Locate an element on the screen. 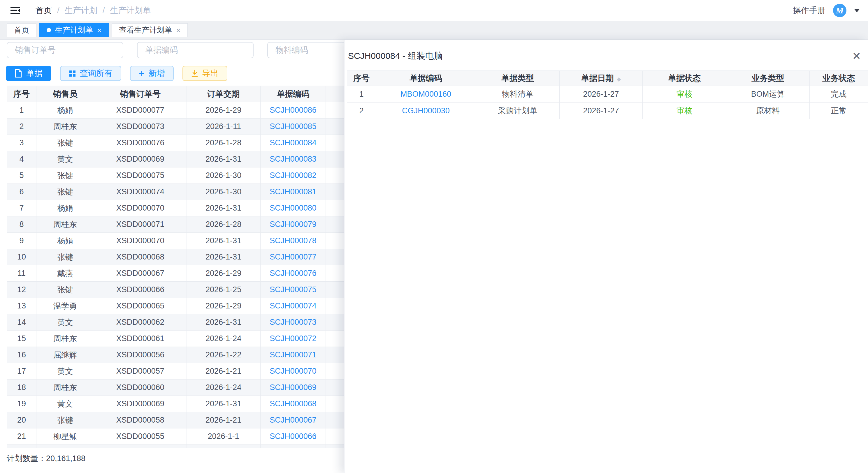 The image size is (868, 473). cell-sales-order: XSDD000062 is located at coordinates (140, 323).